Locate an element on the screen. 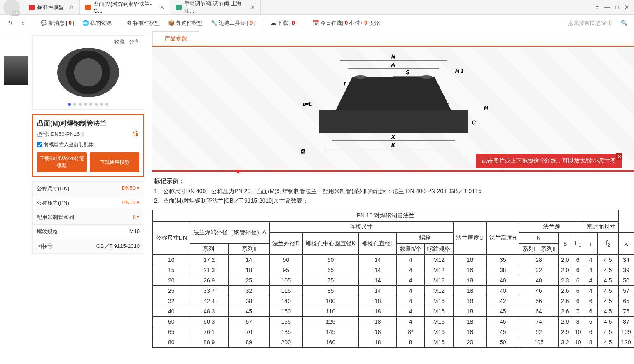 The height and width of the screenshot is (364, 634). zoom-tip: 点击图片或上下拖拽这个红线，可以放大/缩小尺寸图 ✕ is located at coordinates (549, 161).